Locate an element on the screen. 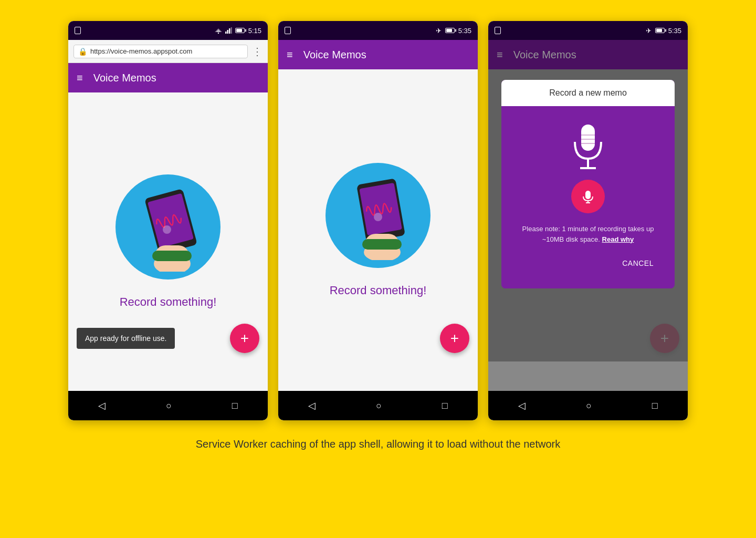 The image size is (756, 538). hamburger-menu-2: ≡ is located at coordinates (290, 55).